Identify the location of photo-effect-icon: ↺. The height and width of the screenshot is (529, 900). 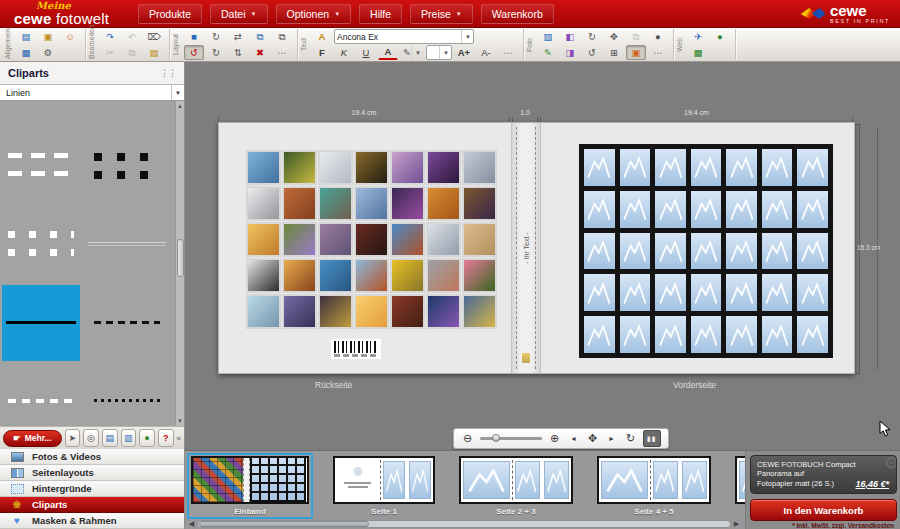
(592, 52).